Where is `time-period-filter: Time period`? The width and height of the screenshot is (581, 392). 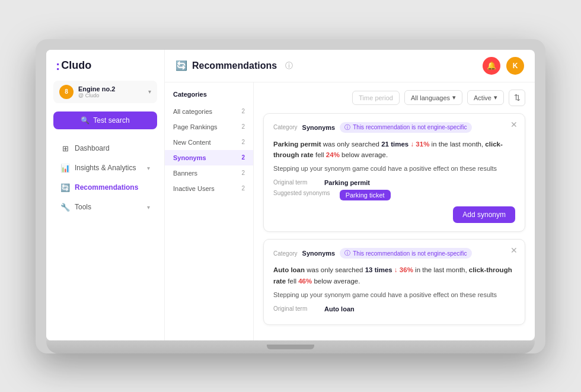 time-period-filter: Time period is located at coordinates (376, 98).